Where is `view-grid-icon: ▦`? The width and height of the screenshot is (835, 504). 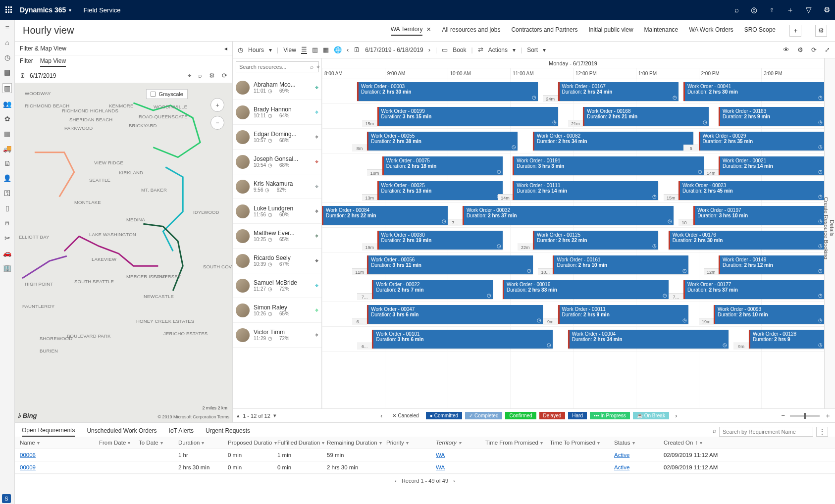 view-grid-icon: ▦ is located at coordinates (326, 50).